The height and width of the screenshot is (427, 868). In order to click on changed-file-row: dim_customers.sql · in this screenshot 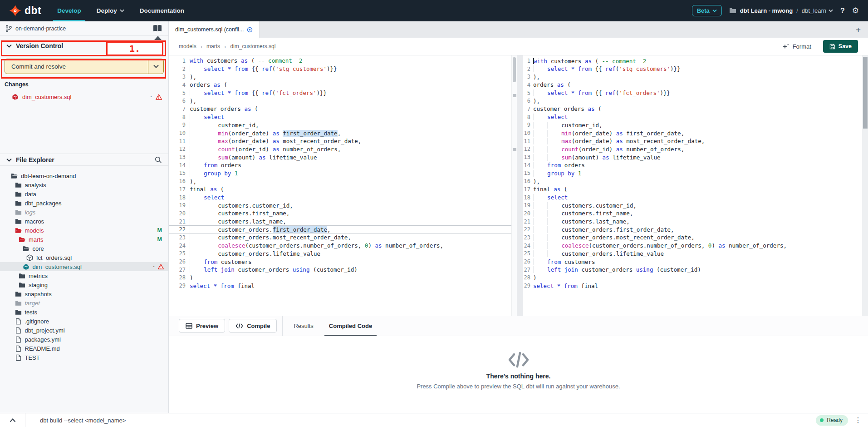, I will do `click(84, 97)`.